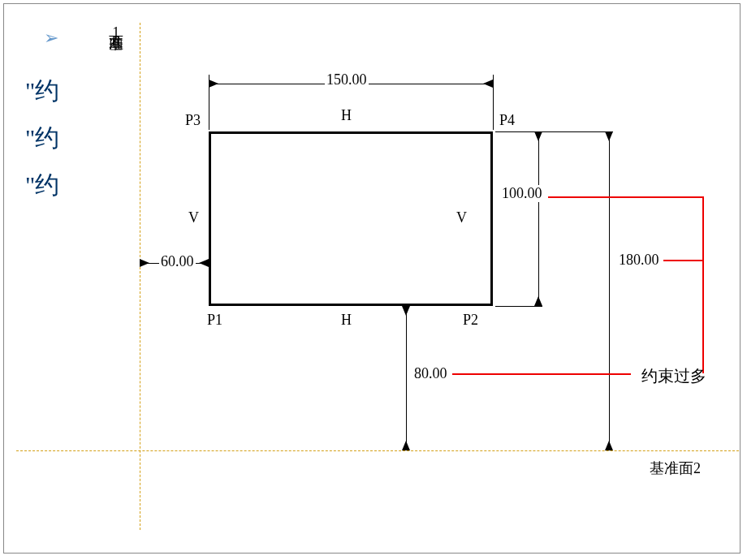  Describe the element at coordinates (554, 131) in the screenshot. I see `ext-line-full-top` at that location.